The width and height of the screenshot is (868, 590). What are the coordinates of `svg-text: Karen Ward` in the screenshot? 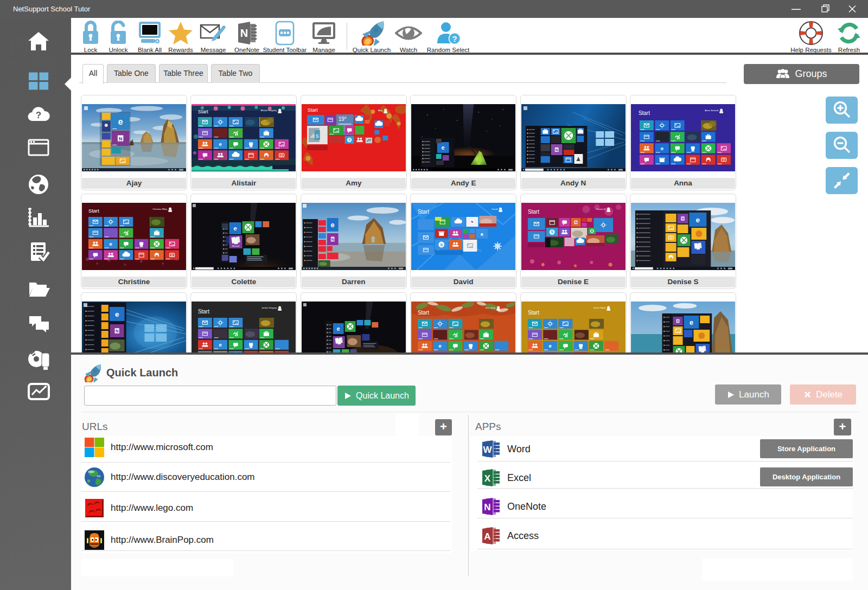 It's located at (600, 308).